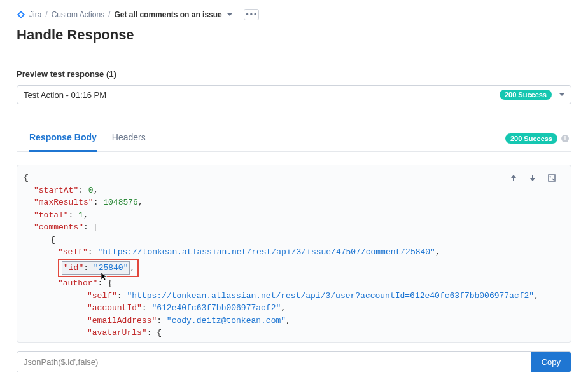 The height and width of the screenshot is (382, 588). What do you see at coordinates (122, 320) in the screenshot?
I see `json-key: "emailAddress"` at bounding box center [122, 320].